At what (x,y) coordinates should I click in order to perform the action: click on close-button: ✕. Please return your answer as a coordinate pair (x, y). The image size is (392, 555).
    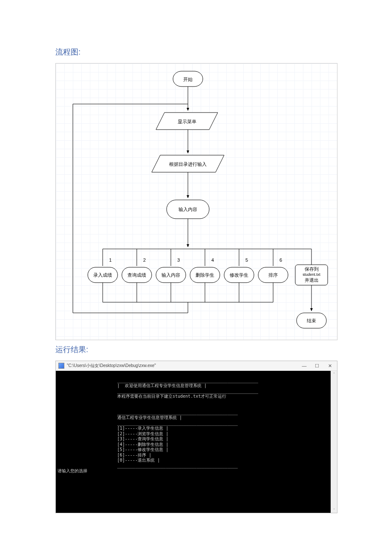
    Looking at the image, I should click on (330, 366).